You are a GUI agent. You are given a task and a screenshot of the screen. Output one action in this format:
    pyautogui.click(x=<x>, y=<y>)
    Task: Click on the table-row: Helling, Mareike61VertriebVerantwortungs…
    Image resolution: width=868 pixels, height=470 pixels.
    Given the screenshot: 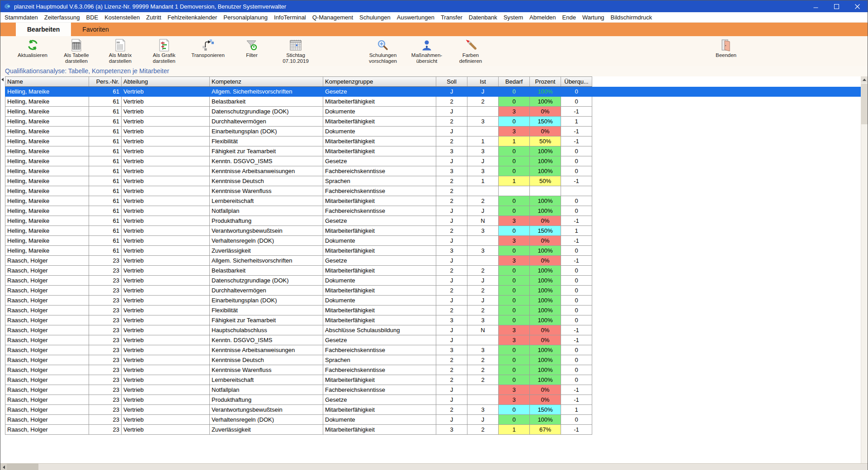 What is the action you would take?
    pyautogui.click(x=434, y=231)
    